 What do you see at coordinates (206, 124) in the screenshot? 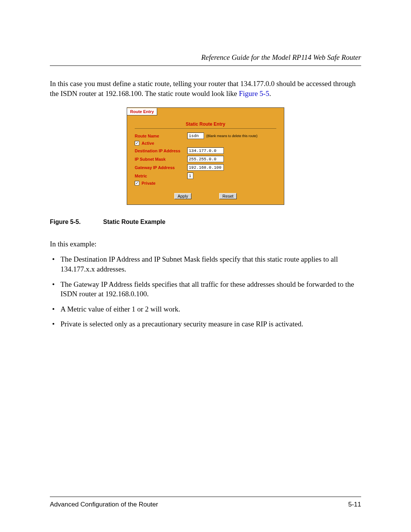
I see `panel-heading: Static Route Entry` at bounding box center [206, 124].